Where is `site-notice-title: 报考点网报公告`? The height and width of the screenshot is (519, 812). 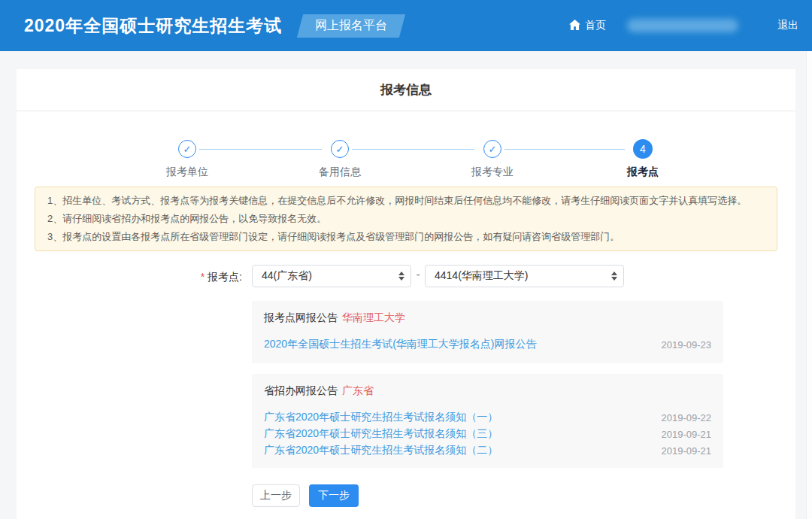
site-notice-title: 报考点网报公告 is located at coordinates (301, 317).